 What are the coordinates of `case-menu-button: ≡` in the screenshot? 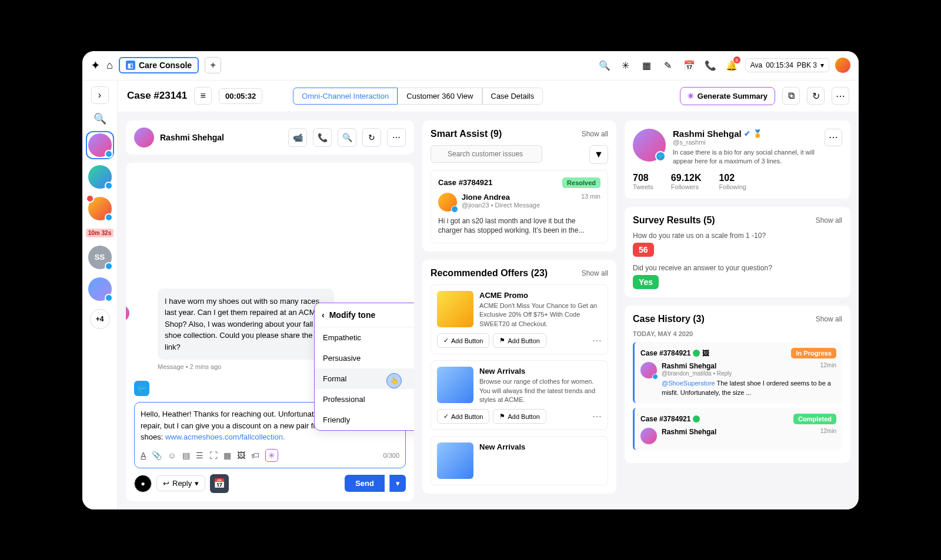 It's located at (203, 96).